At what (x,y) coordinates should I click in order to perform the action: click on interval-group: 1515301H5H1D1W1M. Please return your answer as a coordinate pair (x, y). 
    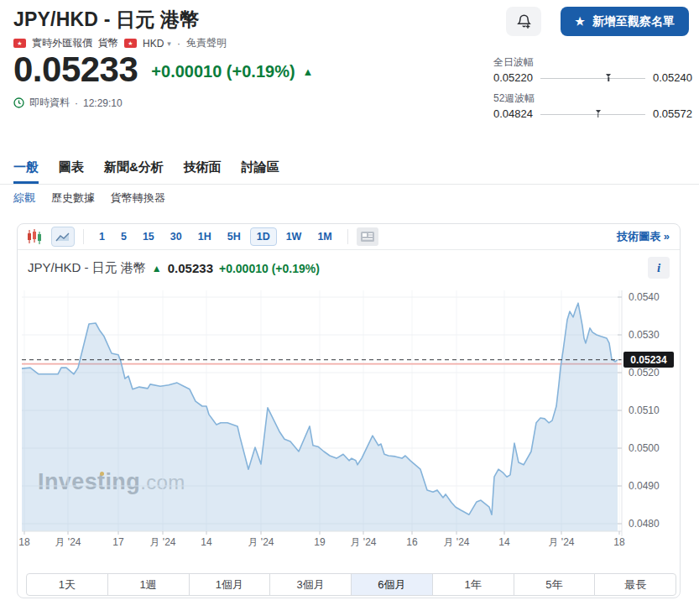
    Looking at the image, I should click on (216, 237).